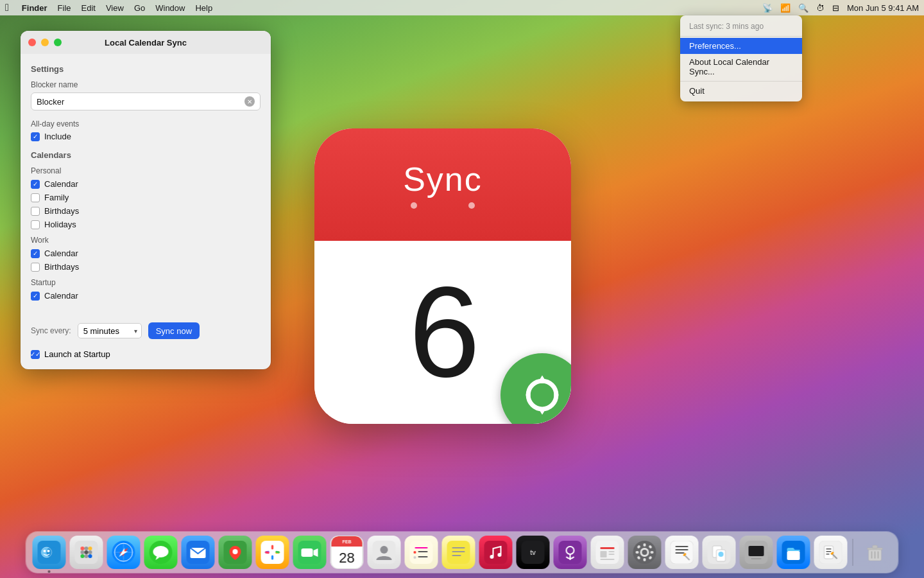 This screenshot has width=924, height=578. Describe the element at coordinates (443, 179) in the screenshot. I see `calendar-icon-title: Sync` at that location.